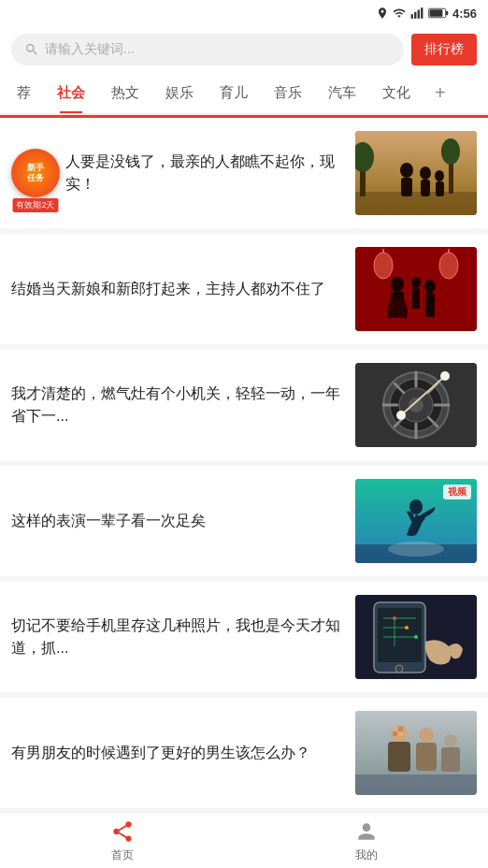  What do you see at coordinates (125, 94) in the screenshot?
I see `tab-rewen: 热文` at bounding box center [125, 94].